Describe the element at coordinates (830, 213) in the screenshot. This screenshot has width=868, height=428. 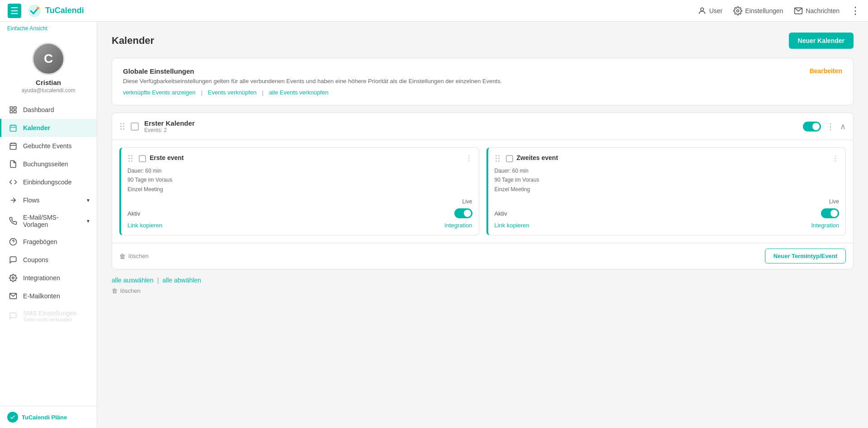
I see `event-2-toggle` at that location.